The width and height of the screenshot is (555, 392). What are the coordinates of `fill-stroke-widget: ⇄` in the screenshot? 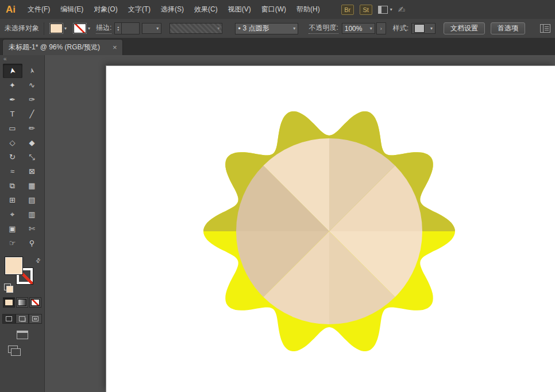 It's located at (22, 274).